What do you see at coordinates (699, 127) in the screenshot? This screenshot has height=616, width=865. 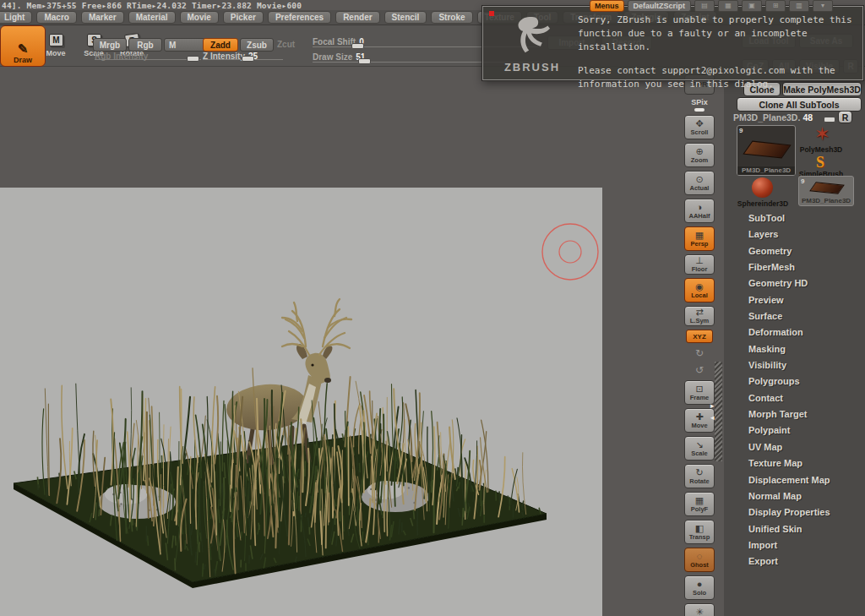 I see `shelf-scroll: ✥Scroll` at bounding box center [699, 127].